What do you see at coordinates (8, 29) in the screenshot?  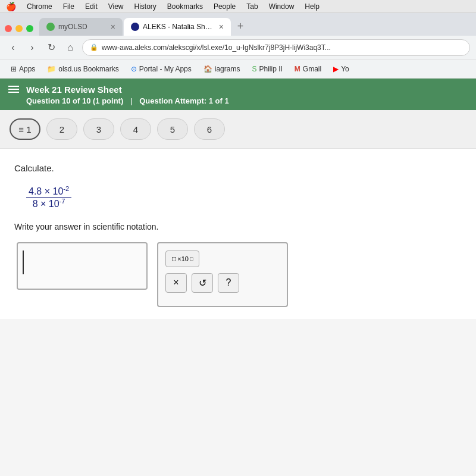 I see `close-window-btn` at bounding box center [8, 29].